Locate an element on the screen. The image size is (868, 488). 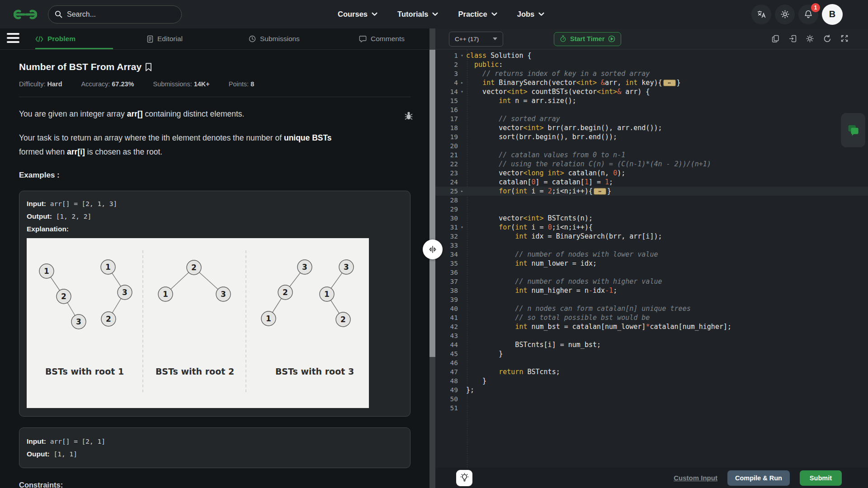
code-line-49: 49}; is located at coordinates (652, 390).